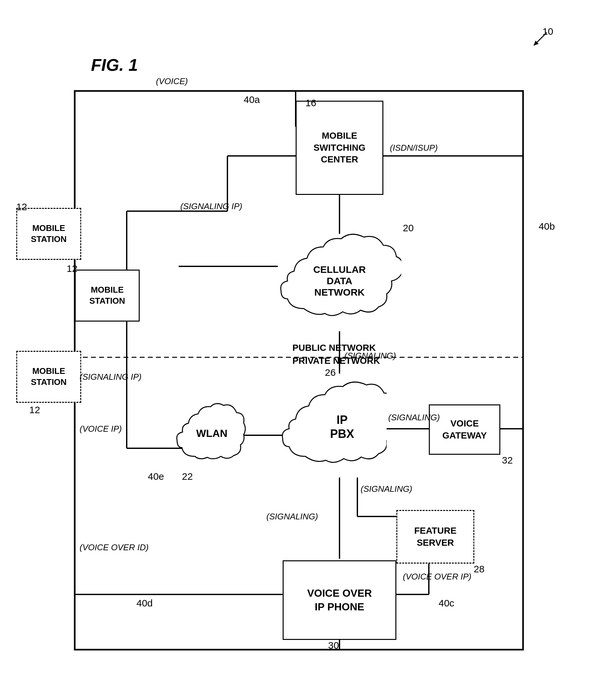 The image size is (615, 700). What do you see at coordinates (292, 516) in the screenshot?
I see `label-signaling-pbx-voip: (SIGNALING)` at bounding box center [292, 516].